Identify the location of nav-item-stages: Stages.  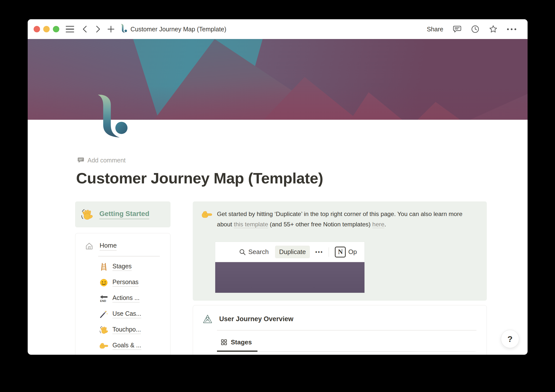
(135, 267).